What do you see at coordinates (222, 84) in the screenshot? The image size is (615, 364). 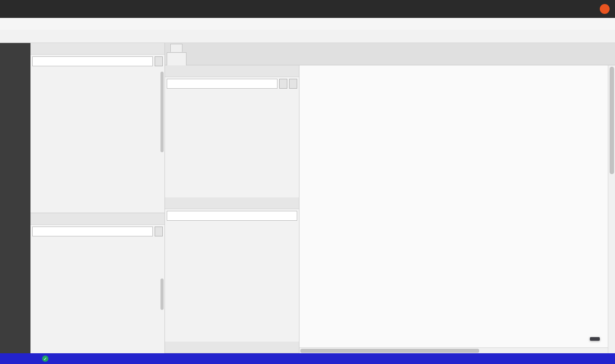 I see `columns-search-input` at bounding box center [222, 84].